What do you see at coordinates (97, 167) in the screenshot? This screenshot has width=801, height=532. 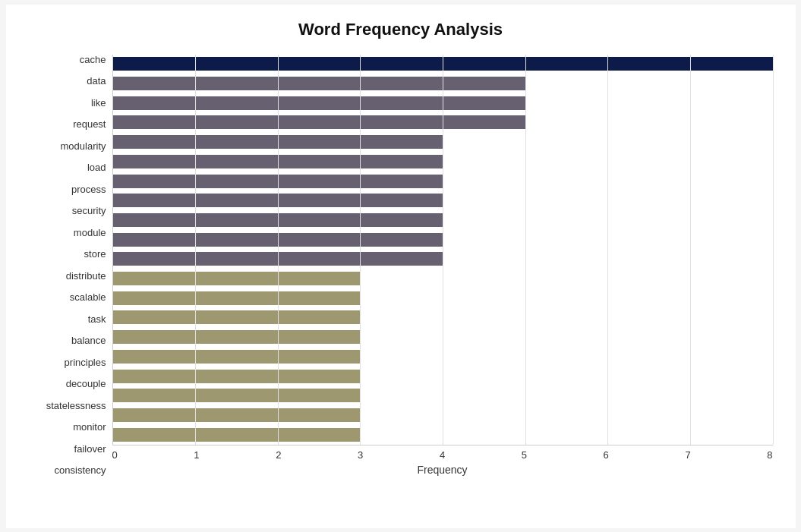 I see `y-axis-label: load` at bounding box center [97, 167].